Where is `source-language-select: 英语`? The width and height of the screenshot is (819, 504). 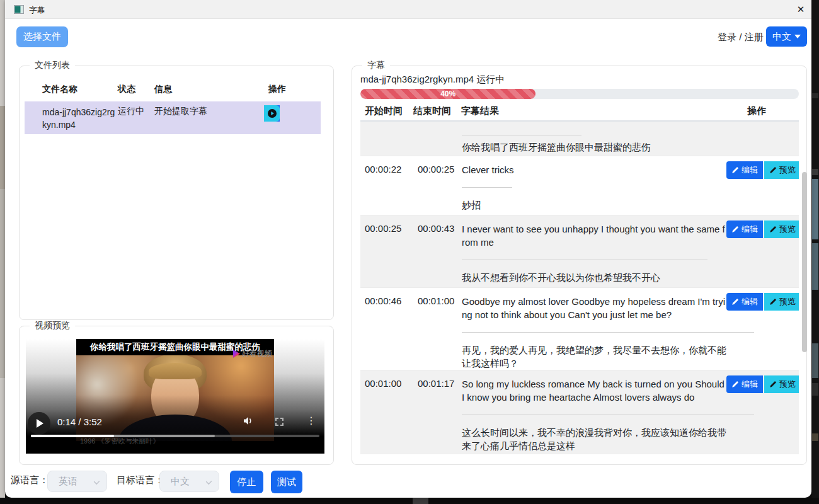 source-language-select: 英语 is located at coordinates (77, 481).